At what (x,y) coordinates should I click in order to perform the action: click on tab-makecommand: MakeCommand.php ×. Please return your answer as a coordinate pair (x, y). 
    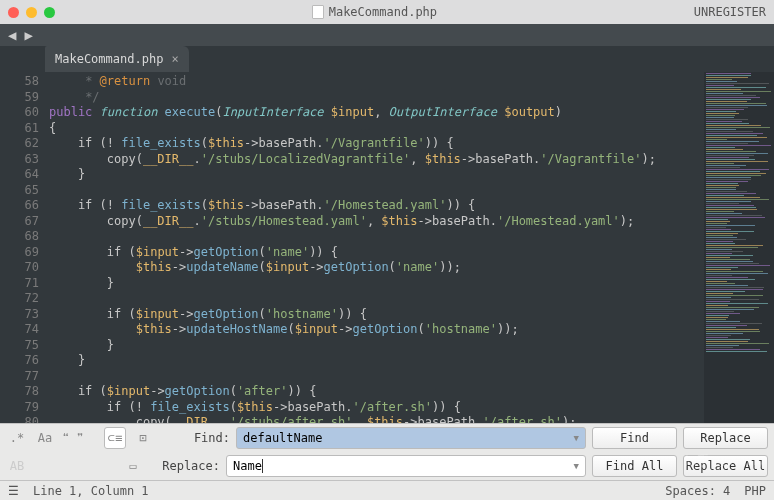
    Looking at the image, I should click on (117, 59).